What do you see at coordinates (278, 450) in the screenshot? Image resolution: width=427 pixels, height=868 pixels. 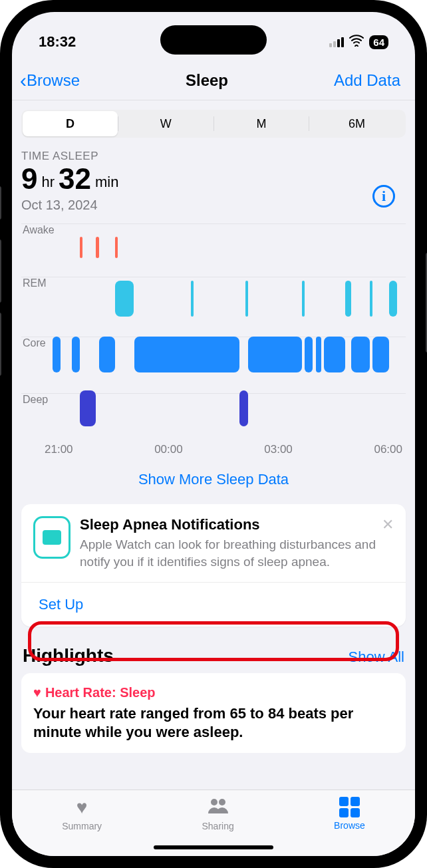 I see `xtick: 03:00` at bounding box center [278, 450].